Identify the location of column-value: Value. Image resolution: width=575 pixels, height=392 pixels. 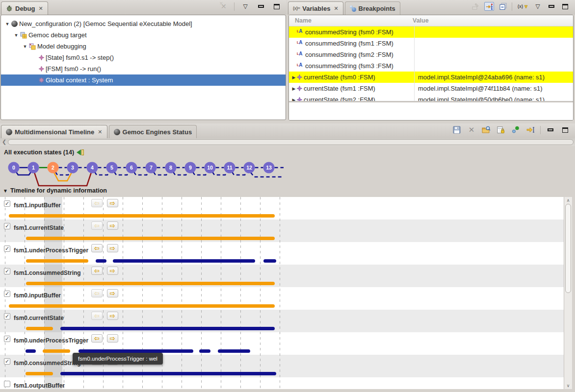
(418, 21).